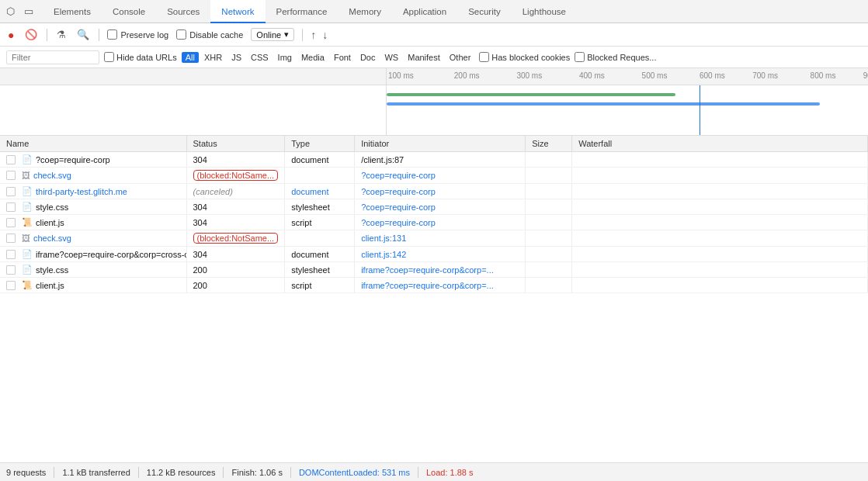 Image resolution: width=868 pixels, height=481 pixels. I want to click on filter-js: JS, so click(236, 57).